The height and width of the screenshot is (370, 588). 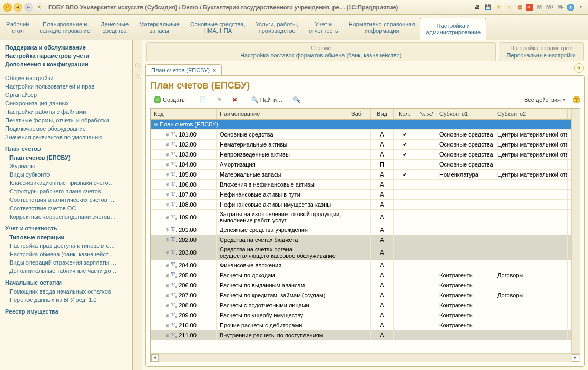 I want to click on nav-item: Настройки работы с файлами, so click(x=66, y=112).